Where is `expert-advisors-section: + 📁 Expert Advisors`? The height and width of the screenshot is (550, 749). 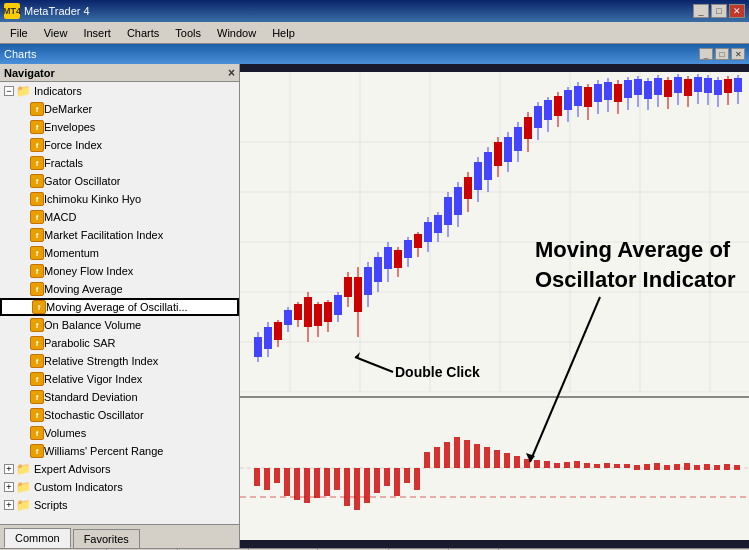 expert-advisors-section: + 📁 Expert Advisors is located at coordinates (120, 469).